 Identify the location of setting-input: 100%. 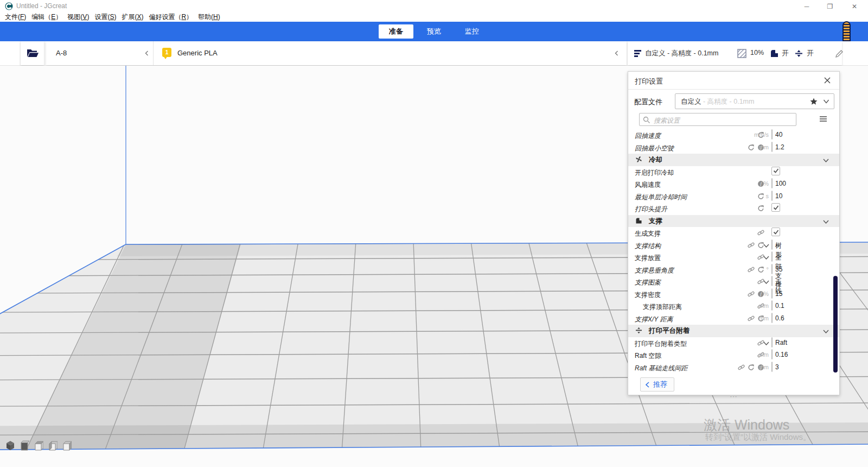
(772, 184).